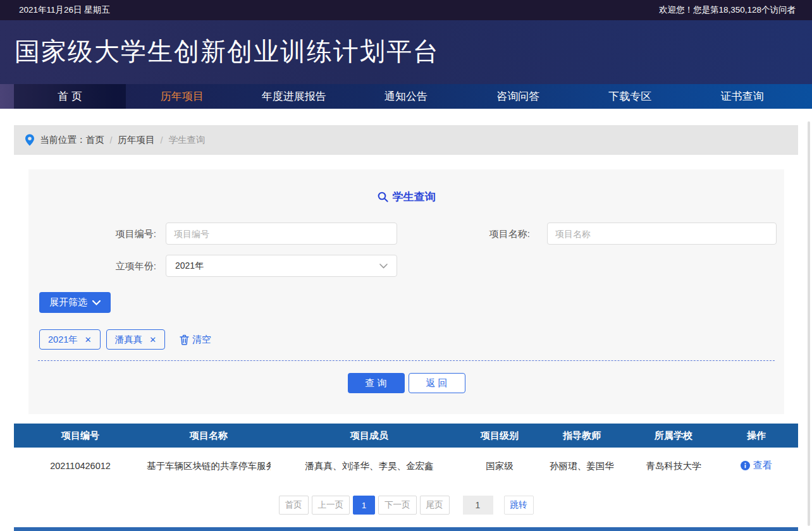  Describe the element at coordinates (68, 302) in the screenshot. I see `expand-filters-label: 展开筛选` at that location.